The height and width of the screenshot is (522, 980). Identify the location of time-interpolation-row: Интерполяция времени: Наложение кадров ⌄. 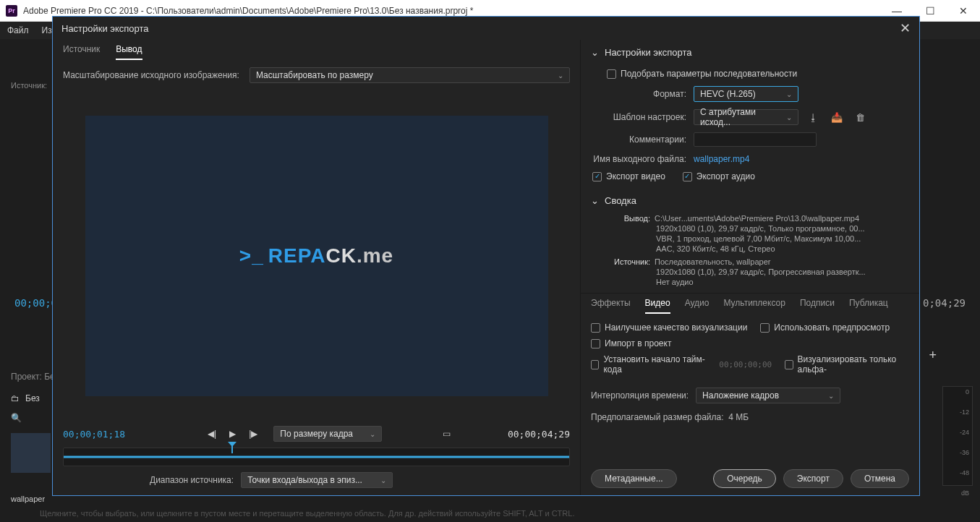
(750, 395).